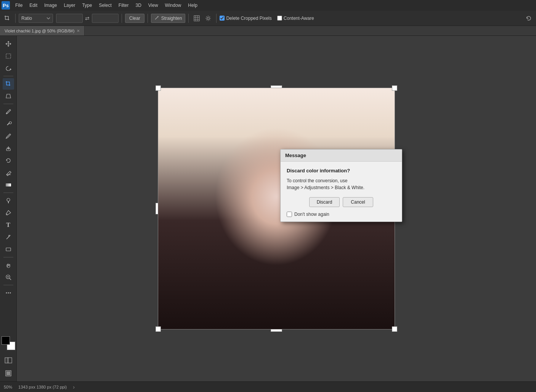 The width and height of the screenshot is (536, 392). Describe the element at coordinates (43, 387) in the screenshot. I see `image-info: 1343 pxx 1380 px (72 ppi)` at that location.